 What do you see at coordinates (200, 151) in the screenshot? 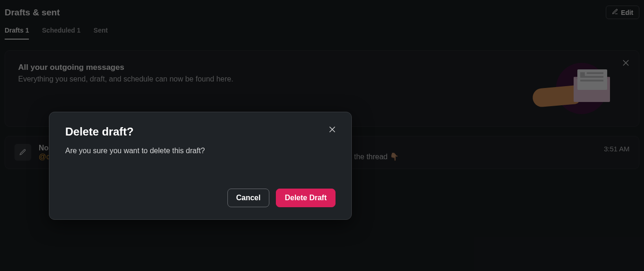
I see `modal-body: Are you sure you want to delete this dra…` at bounding box center [200, 151].